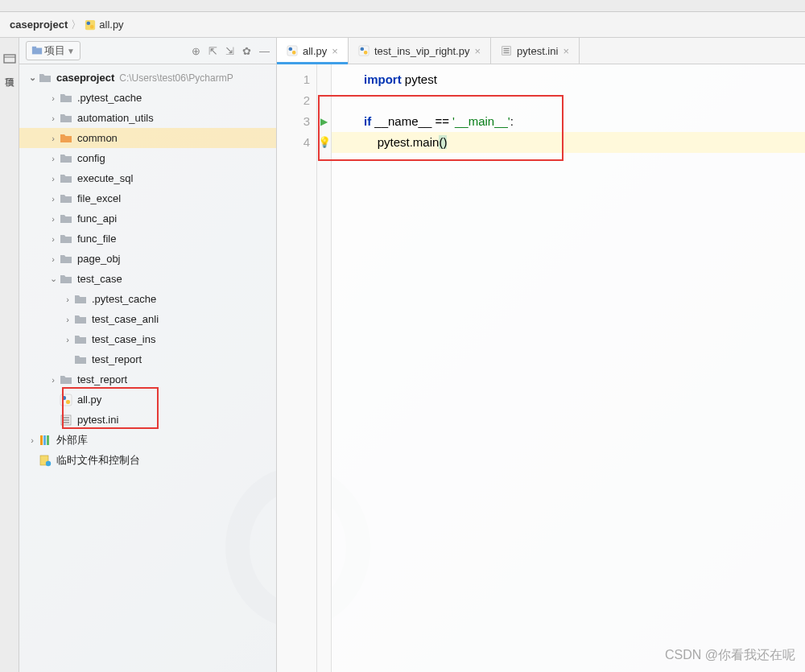 This screenshot has height=672, width=805. What do you see at coordinates (148, 278) in the screenshot?
I see `tree-item-test_case: ⌄test_case` at bounding box center [148, 278].